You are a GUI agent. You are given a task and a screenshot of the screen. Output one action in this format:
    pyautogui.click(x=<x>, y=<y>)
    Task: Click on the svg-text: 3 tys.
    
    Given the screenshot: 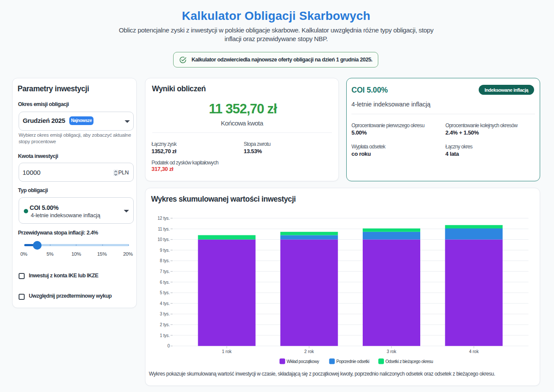 What is the action you would take?
    pyautogui.click(x=164, y=314)
    